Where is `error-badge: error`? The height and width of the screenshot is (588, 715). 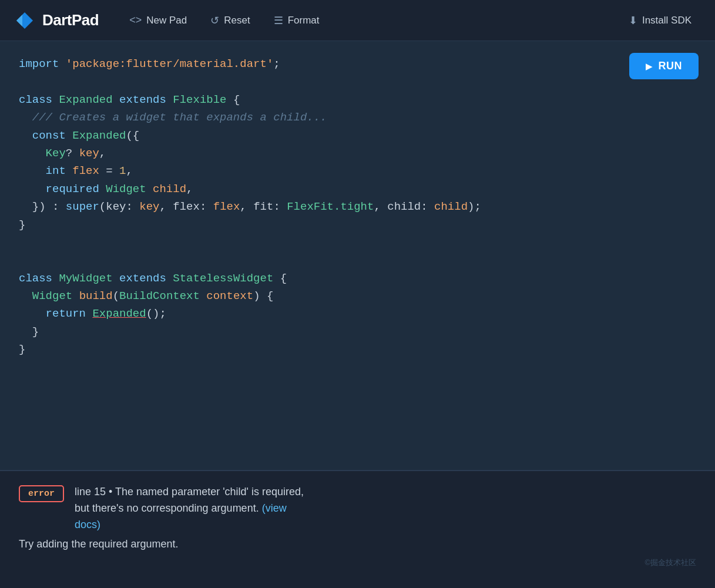 error-badge: error is located at coordinates (41, 493).